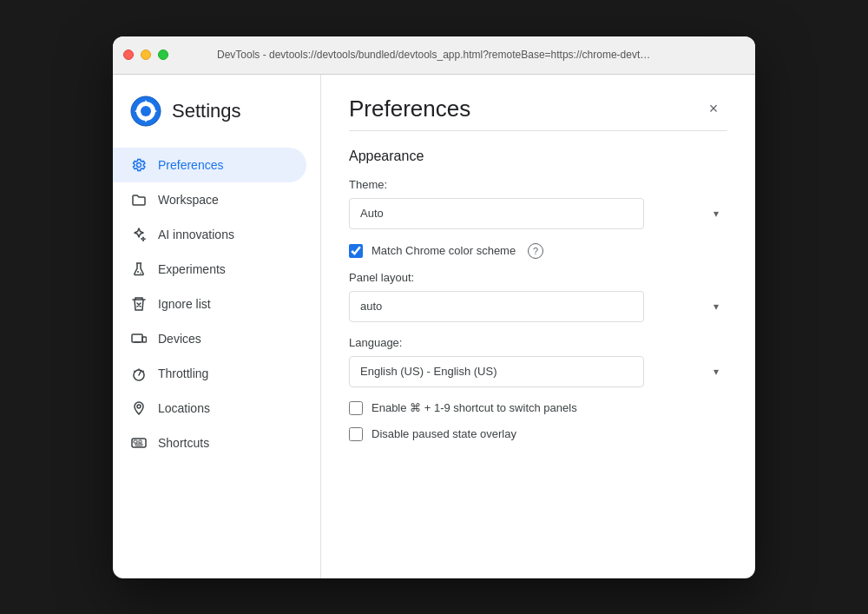 The height and width of the screenshot is (614, 868). I want to click on throttling-label: Throttling, so click(183, 373).